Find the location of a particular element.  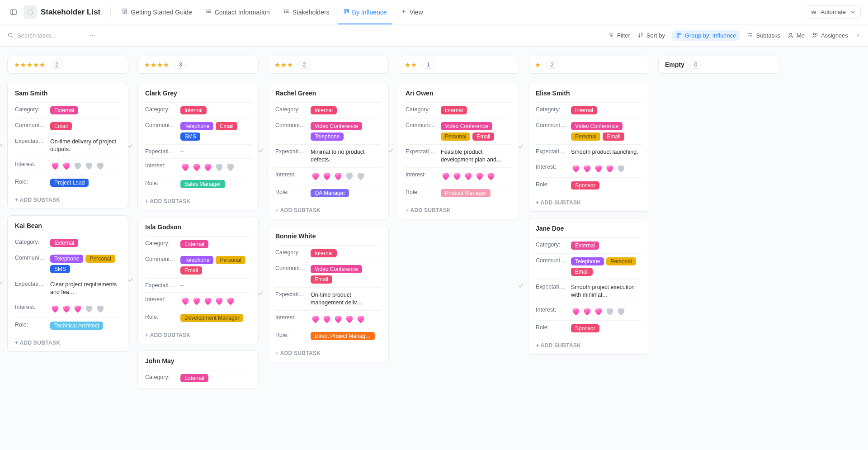

groupby-button: Group by: Influence is located at coordinates (706, 35).